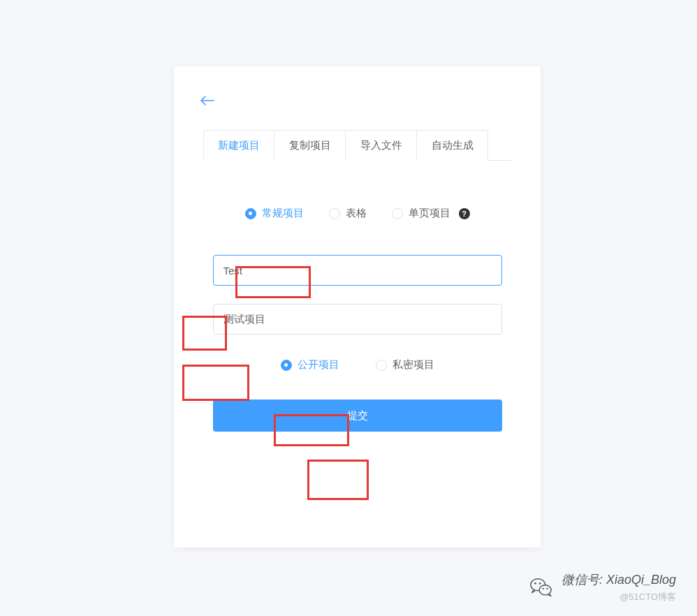  What do you see at coordinates (358, 214) in the screenshot?
I see `project-type-radio-group: 常规项目 表格 单页项目 ?` at bounding box center [358, 214].